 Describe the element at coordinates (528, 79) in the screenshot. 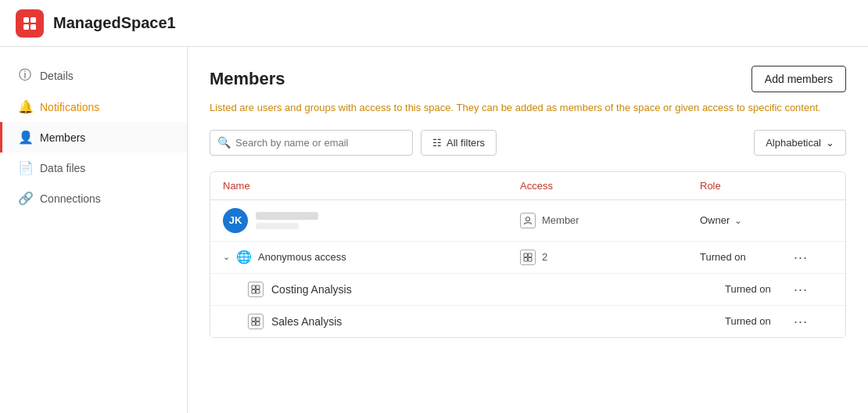

I see `content-header: Members Add members` at that location.